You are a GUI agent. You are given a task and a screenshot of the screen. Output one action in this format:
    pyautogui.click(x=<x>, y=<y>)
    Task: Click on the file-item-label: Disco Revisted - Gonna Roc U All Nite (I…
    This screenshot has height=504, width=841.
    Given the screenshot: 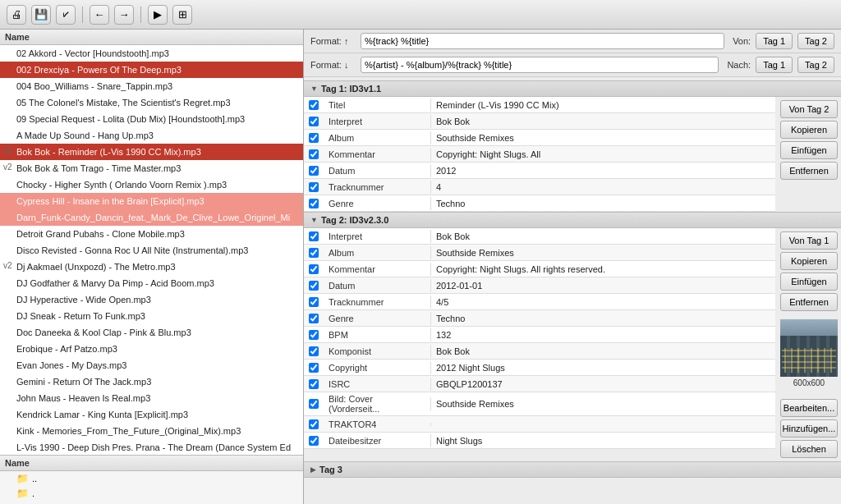 What is the action you would take?
    pyautogui.click(x=132, y=250)
    